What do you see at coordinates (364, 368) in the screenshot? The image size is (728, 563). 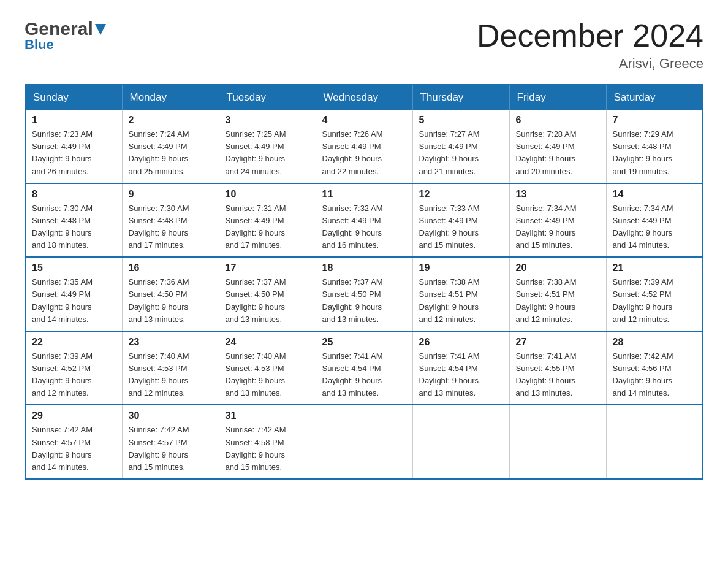 I see `calendar-cell: 25 Sunrise: 7:41 AM Sunset: 4:54 PM Dayl…` at bounding box center [364, 368].